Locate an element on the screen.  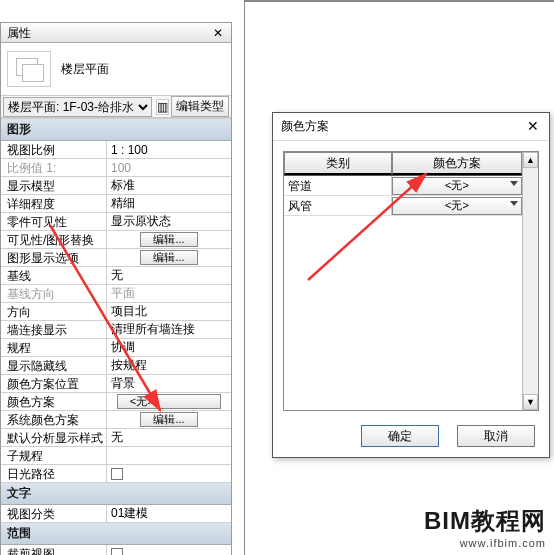
type-label: 楼层平面 is located at coordinates (85, 70).